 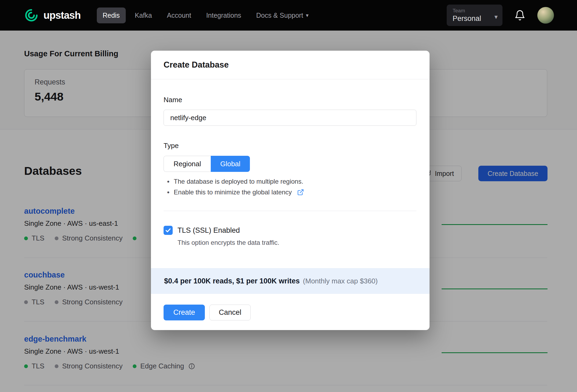 What do you see at coordinates (202, 230) in the screenshot?
I see `tls-row: TLS (SSL) Enabled` at bounding box center [202, 230].